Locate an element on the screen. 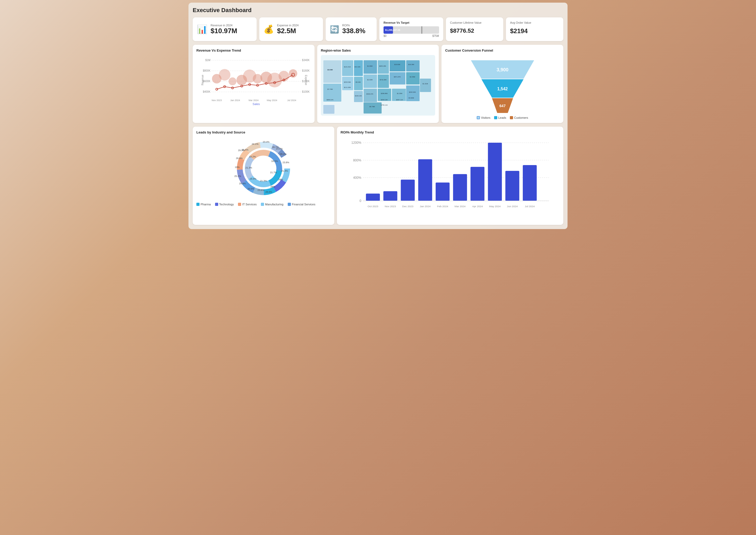 Image resolution: width=756 pixels, height=535 pixels. svg-text: 28.6% is located at coordinates (269, 192).